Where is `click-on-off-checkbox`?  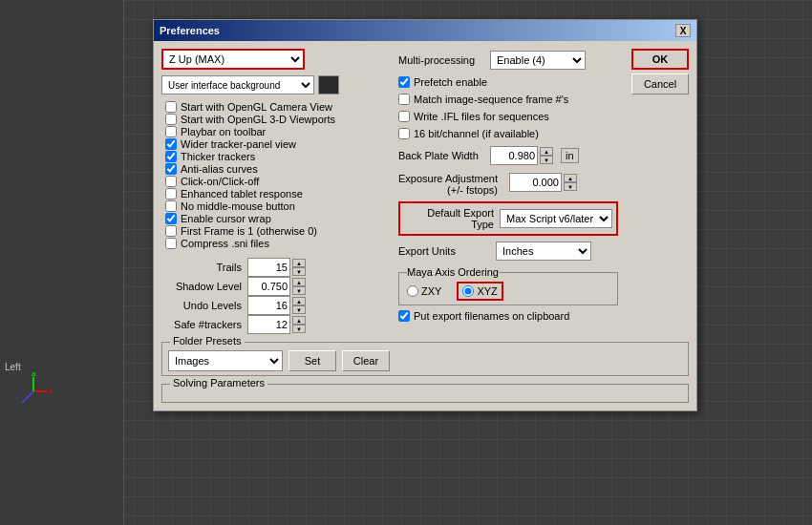 click-on-off-checkbox is located at coordinates (171, 181).